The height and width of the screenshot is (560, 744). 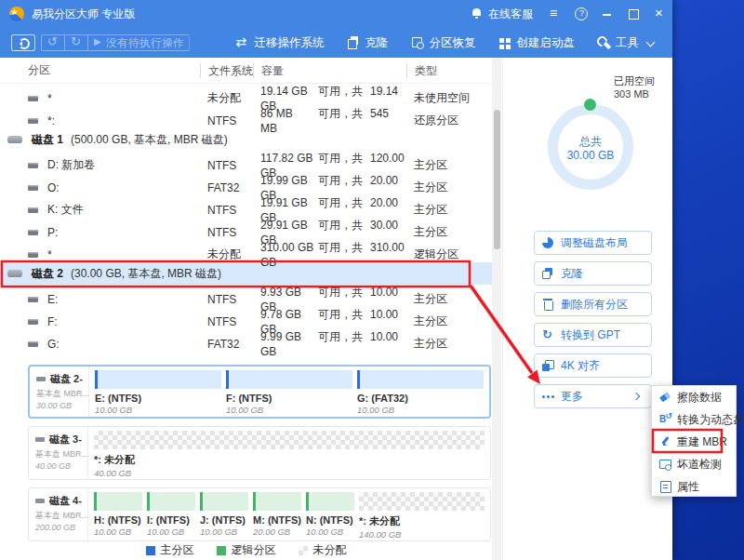 What do you see at coordinates (227, 344) in the screenshot?
I see `filesystem-cell: FAT32` at bounding box center [227, 344].